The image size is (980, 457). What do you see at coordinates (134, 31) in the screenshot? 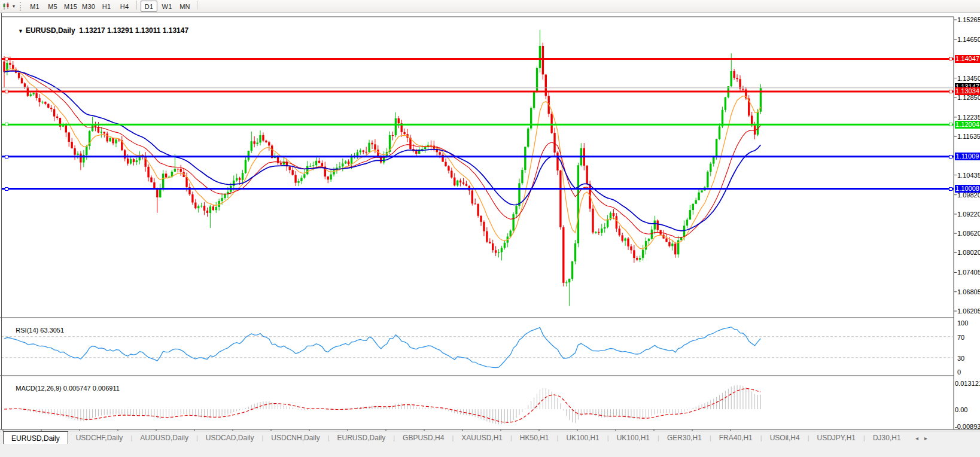
I see `chart-ohlc-values: 1.13217 1.13291 1.13011 1.13147` at bounding box center [134, 31].